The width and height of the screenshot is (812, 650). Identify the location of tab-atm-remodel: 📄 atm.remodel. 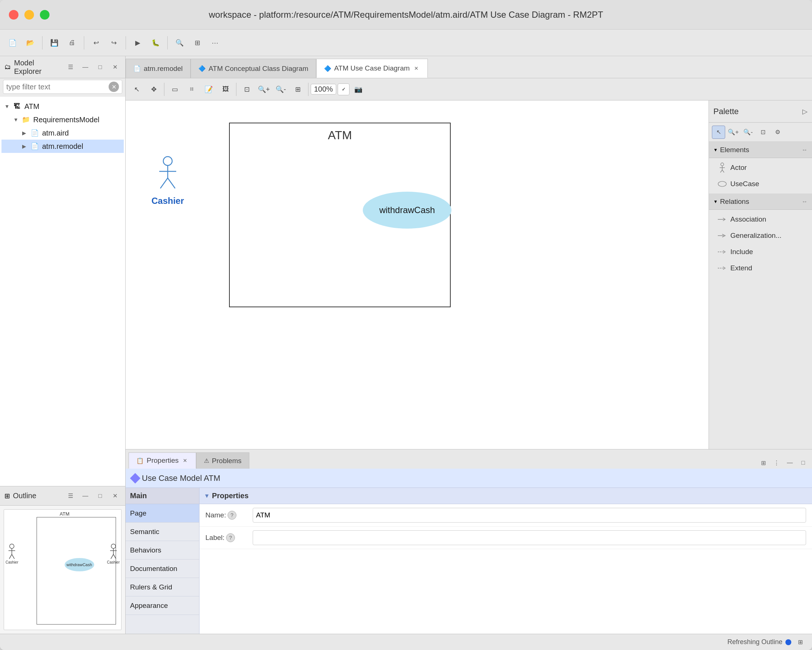
(158, 69).